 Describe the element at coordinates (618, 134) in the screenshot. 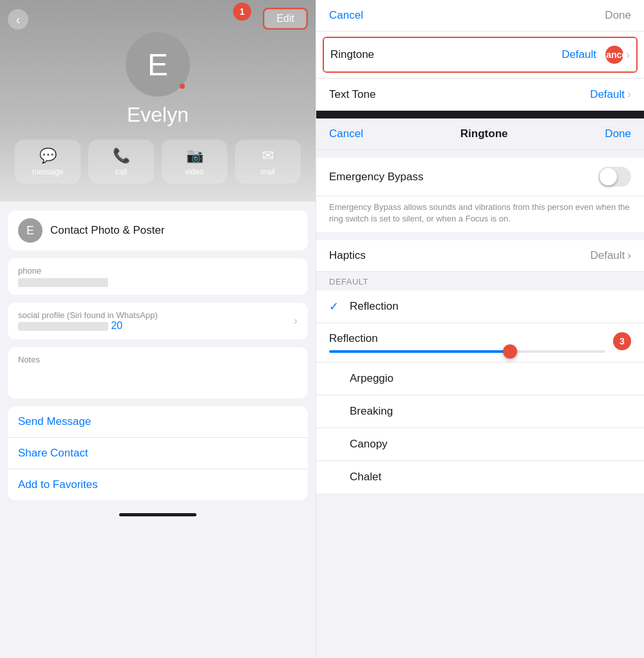

I see `ringtone-done-button: Done` at that location.